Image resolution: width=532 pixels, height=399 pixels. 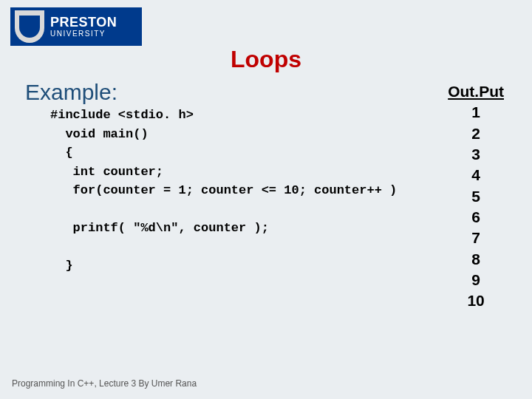 I want to click on output-value: 1, so click(x=476, y=112).